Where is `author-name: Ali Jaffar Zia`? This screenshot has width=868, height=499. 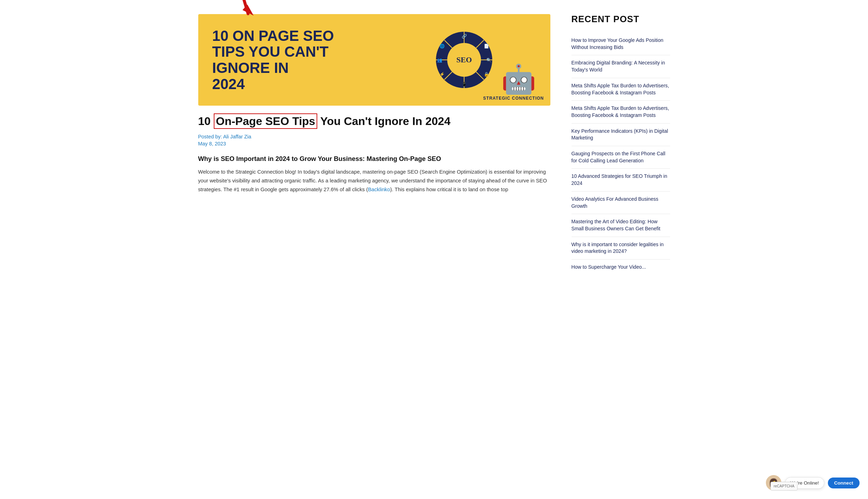
author-name: Ali Jaffar Zia is located at coordinates (237, 137).